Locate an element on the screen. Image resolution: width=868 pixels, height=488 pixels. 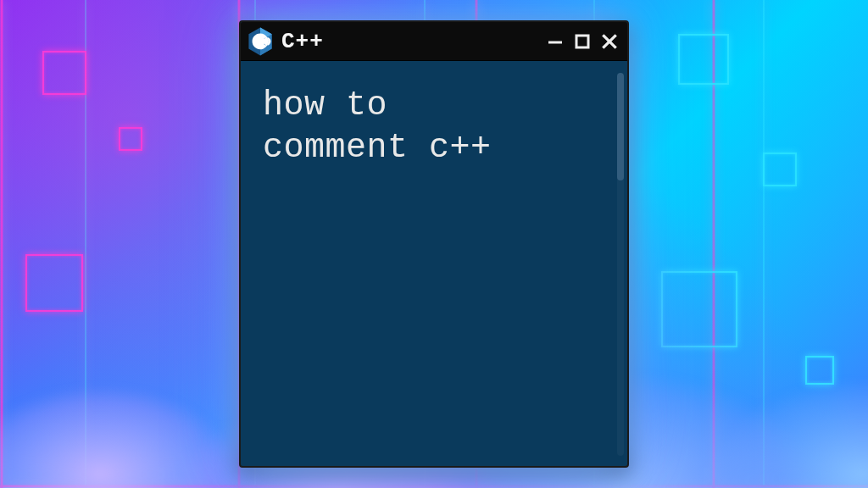
minimize-button is located at coordinates (555, 42).